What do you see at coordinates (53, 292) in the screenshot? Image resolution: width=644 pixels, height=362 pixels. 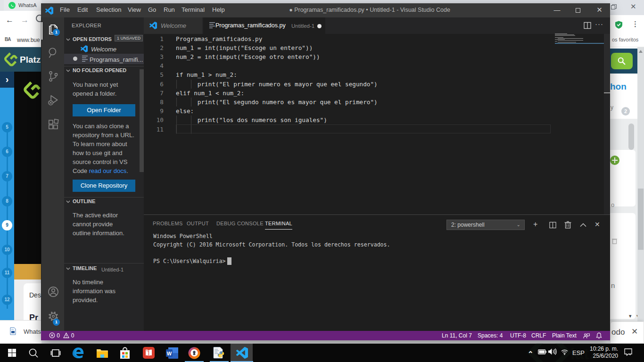 I see `account-icon` at bounding box center [53, 292].